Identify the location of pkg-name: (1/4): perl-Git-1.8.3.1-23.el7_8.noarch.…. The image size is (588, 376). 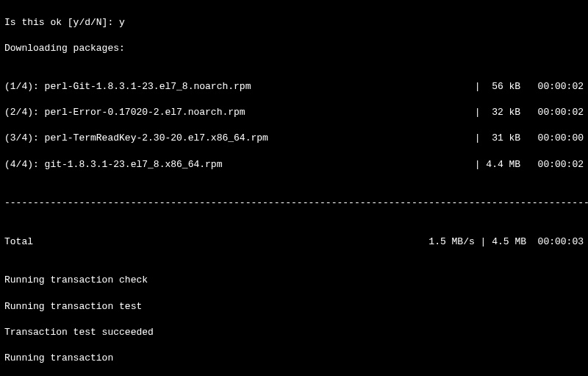
(128, 87).